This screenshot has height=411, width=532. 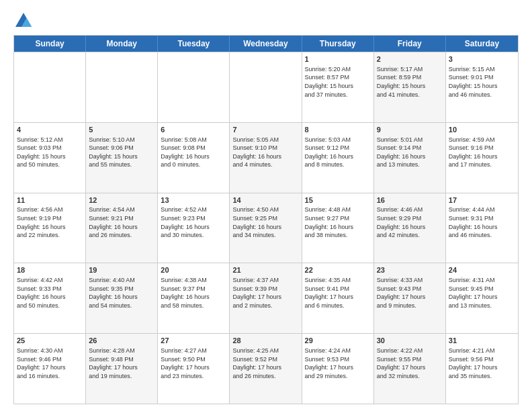 What do you see at coordinates (266, 44) in the screenshot?
I see `header-day-wednesday: Wednesday` at bounding box center [266, 44].